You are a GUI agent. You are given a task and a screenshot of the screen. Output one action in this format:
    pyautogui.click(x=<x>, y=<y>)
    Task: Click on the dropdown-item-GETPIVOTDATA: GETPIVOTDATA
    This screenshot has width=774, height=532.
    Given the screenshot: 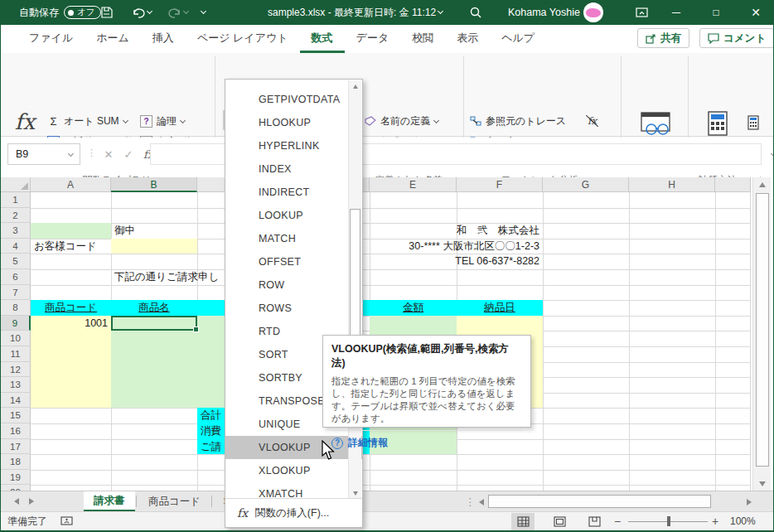 What is the action you would take?
    pyautogui.click(x=293, y=99)
    